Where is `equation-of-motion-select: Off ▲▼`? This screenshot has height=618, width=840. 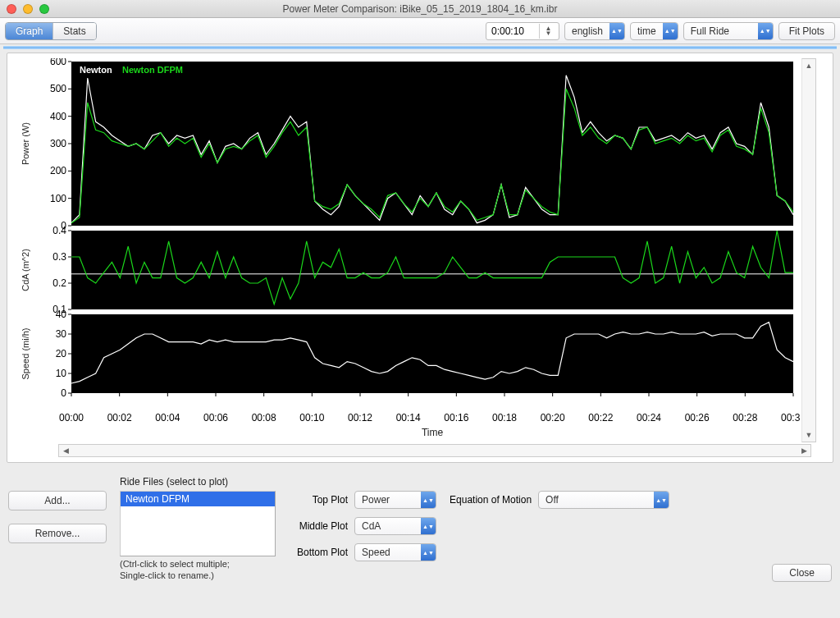 equation-of-motion-select: Off ▲▼ is located at coordinates (604, 500).